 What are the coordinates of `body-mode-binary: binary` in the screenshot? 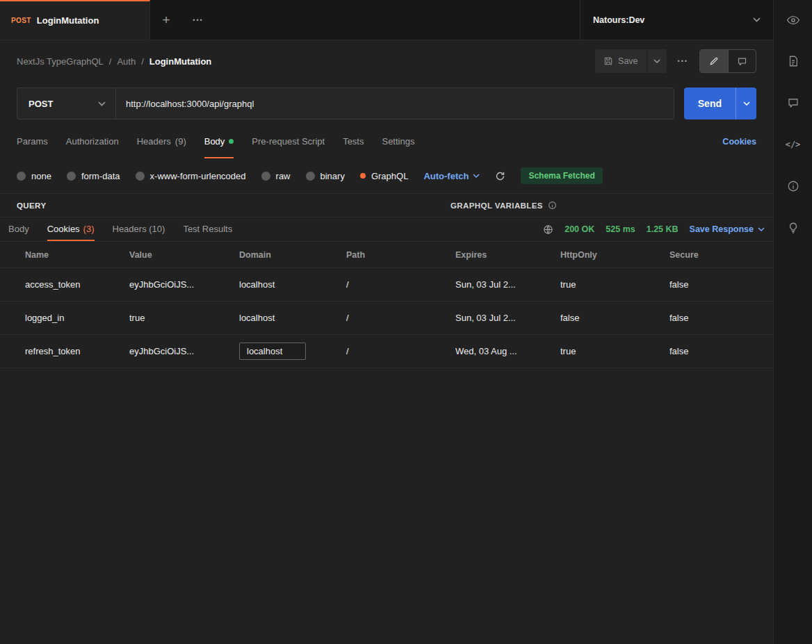 It's located at (325, 176).